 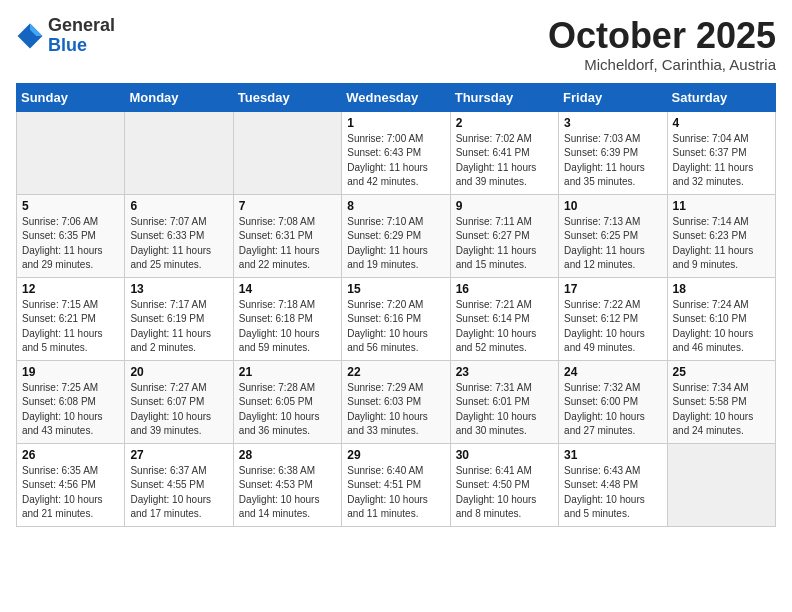 What do you see at coordinates (396, 484) in the screenshot?
I see `calendar-row: 26Sunrise: 6:35 AMSunset: 4:56 PMDayligh…` at bounding box center [396, 484].